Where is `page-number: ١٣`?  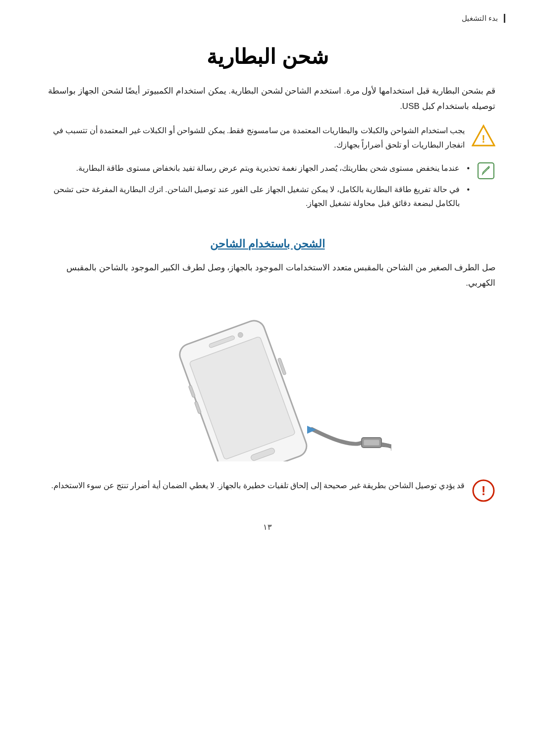 page-number: ١٣ is located at coordinates (268, 527).